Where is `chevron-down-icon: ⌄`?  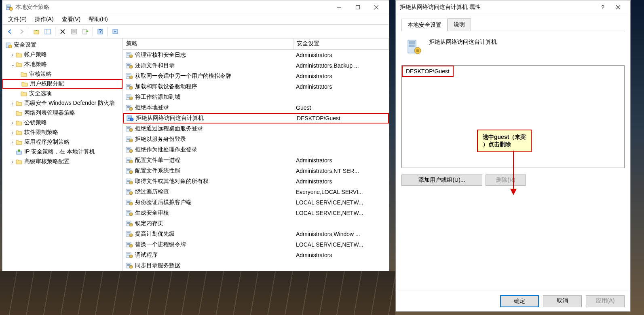
chevron-down-icon: ⌄ is located at coordinates (13, 65).